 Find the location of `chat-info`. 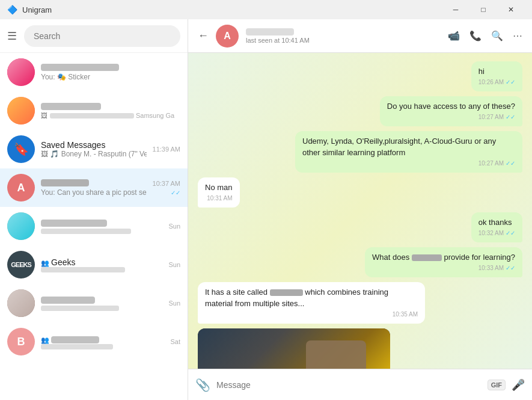

chat-info is located at coordinates (102, 303).